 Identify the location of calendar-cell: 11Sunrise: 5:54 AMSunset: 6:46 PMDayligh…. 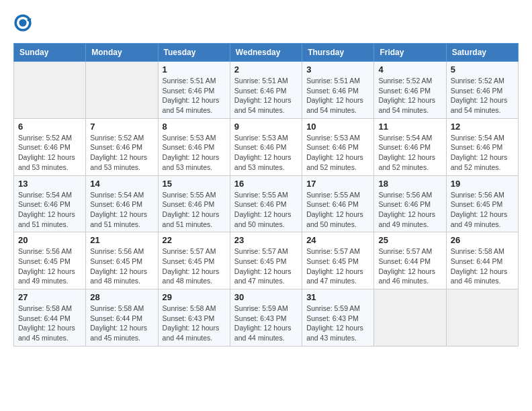
(410, 146).